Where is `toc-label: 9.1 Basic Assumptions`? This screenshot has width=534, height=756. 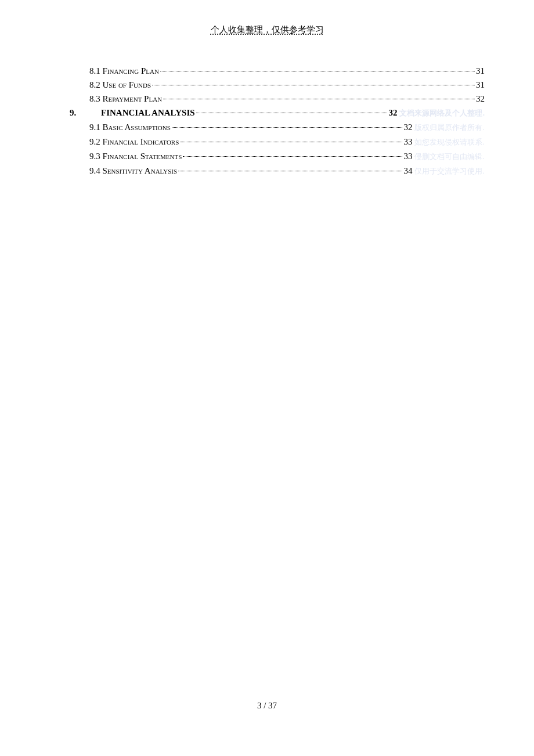 toc-label: 9.1 Basic Assumptions is located at coordinates (130, 128).